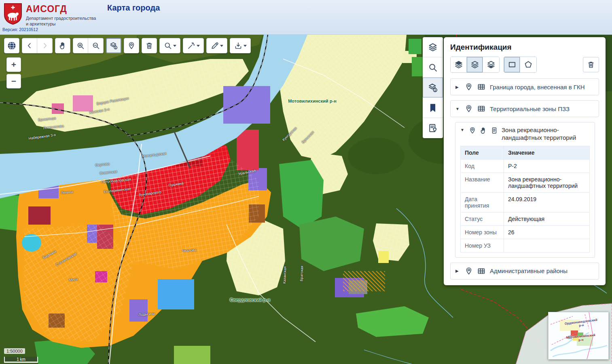  I want to click on department-subtitle: Департамент градостроительства и архитек…, so click(61, 21).